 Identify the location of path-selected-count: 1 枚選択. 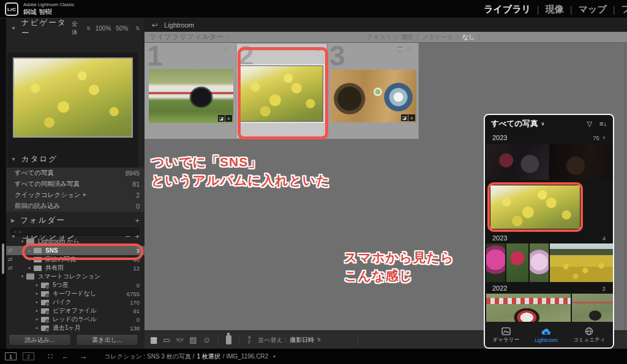
(209, 357).